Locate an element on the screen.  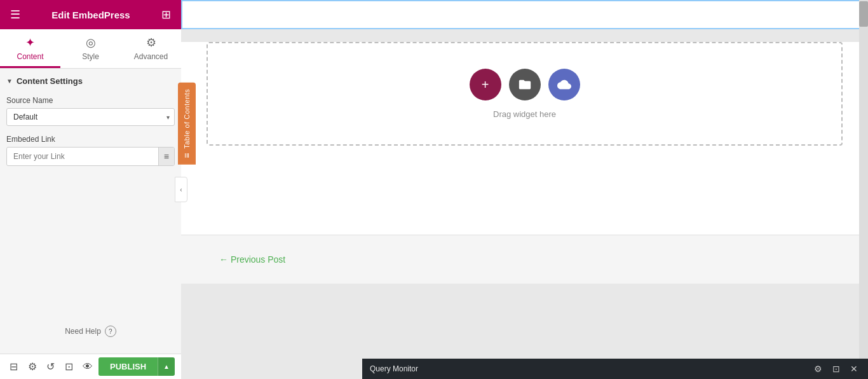
tab-content: ✦ Content is located at coordinates (31, 48).